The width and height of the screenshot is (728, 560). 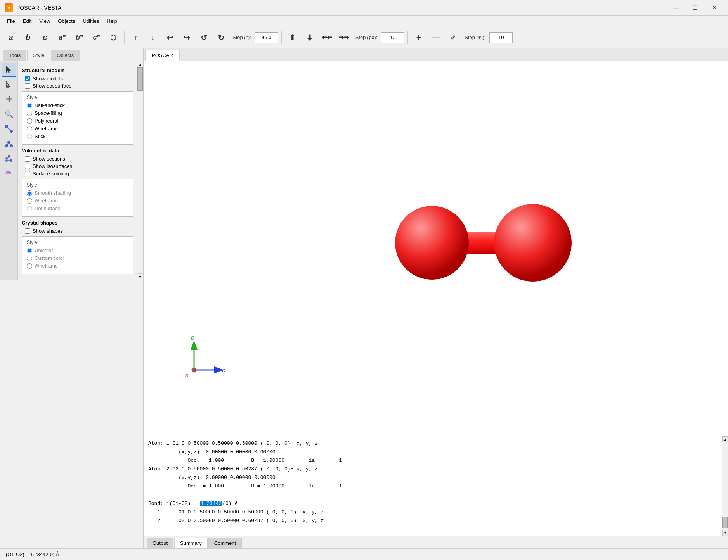 I want to click on crystal-wireframe-radio, so click(x=29, y=266).